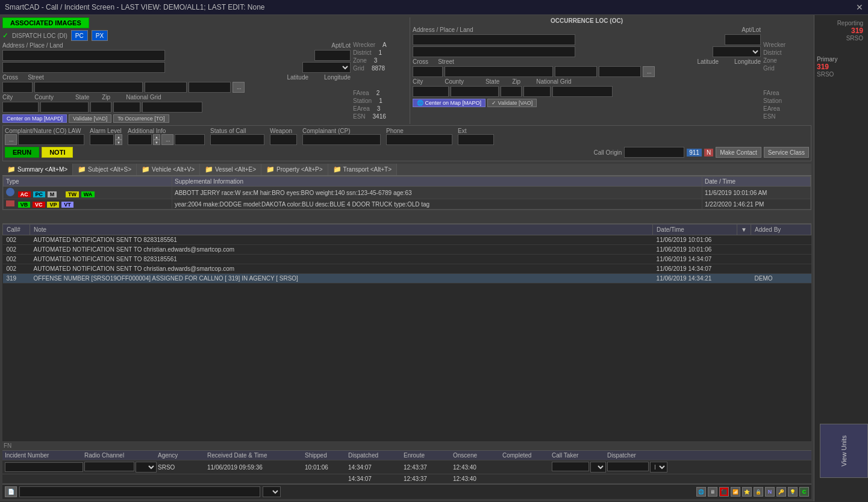  What do you see at coordinates (101, 107) in the screenshot?
I see `state-input: FL` at bounding box center [101, 107].